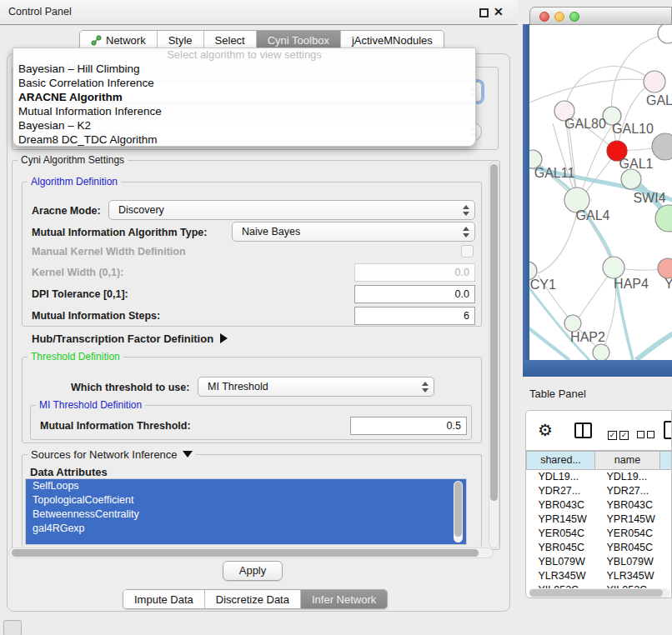  Describe the element at coordinates (637, 163) in the screenshot. I see `node-label: GAL1` at that location.